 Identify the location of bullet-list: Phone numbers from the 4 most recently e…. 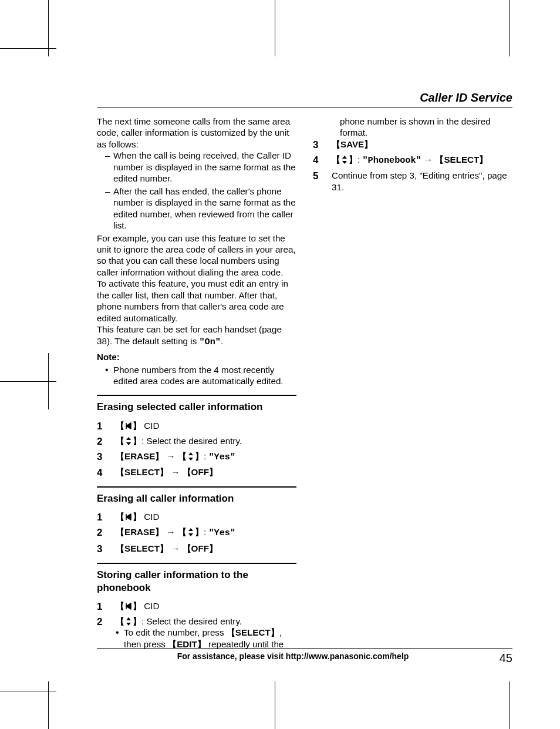
(201, 376).